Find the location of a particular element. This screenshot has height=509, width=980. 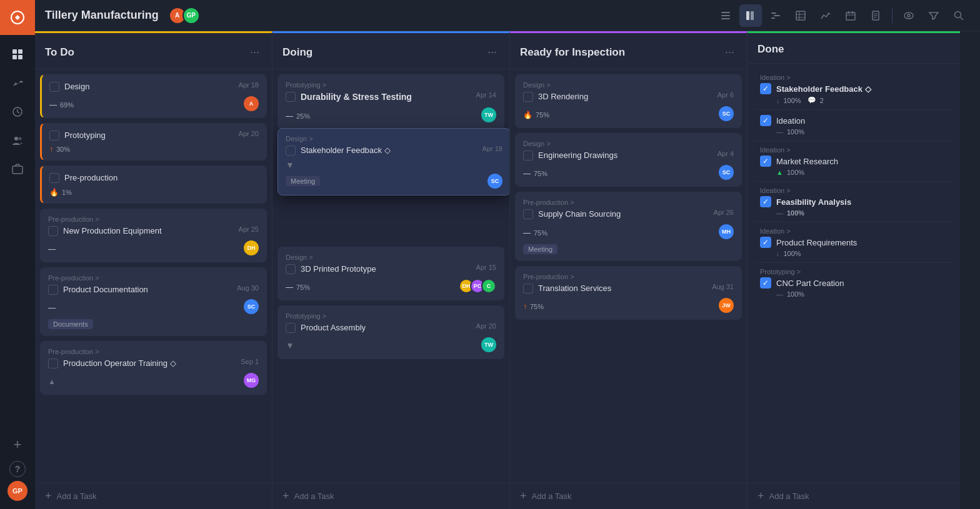

task-card: Pre-production 🔥 1% is located at coordinates (154, 184).